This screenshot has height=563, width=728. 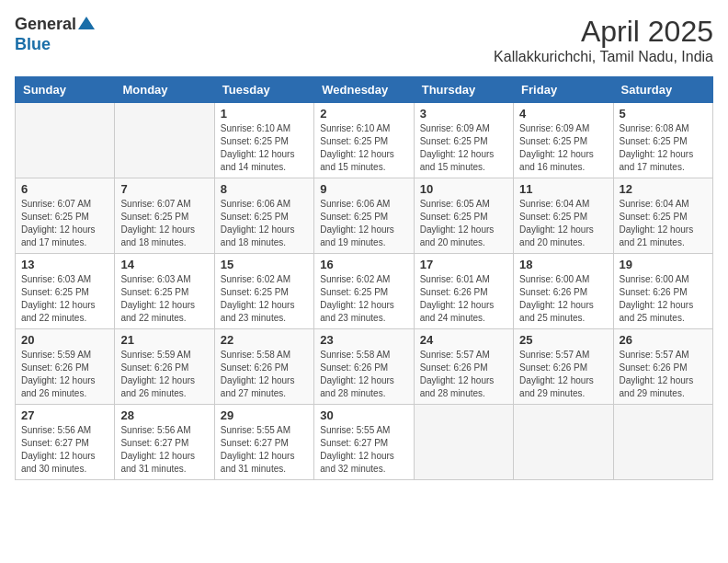 What do you see at coordinates (64, 416) in the screenshot?
I see `day-number: 27` at bounding box center [64, 416].